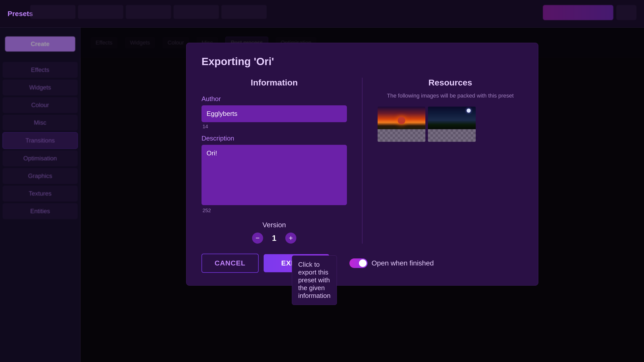 The image size is (644, 362). What do you see at coordinates (401, 118) in the screenshot?
I see `sunset-image-top` at bounding box center [401, 118].